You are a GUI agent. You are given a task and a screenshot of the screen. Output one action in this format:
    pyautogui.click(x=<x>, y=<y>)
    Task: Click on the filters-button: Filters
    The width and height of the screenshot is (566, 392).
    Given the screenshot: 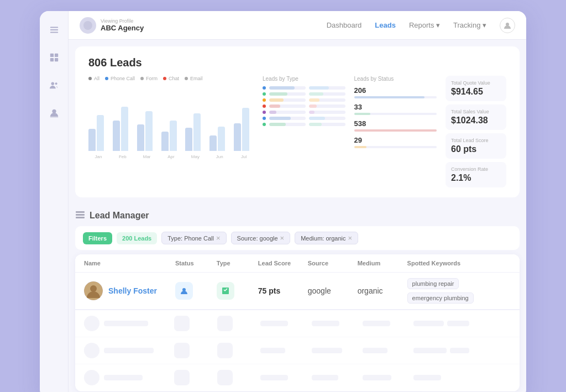 What is the action you would take?
    pyautogui.click(x=97, y=238)
    